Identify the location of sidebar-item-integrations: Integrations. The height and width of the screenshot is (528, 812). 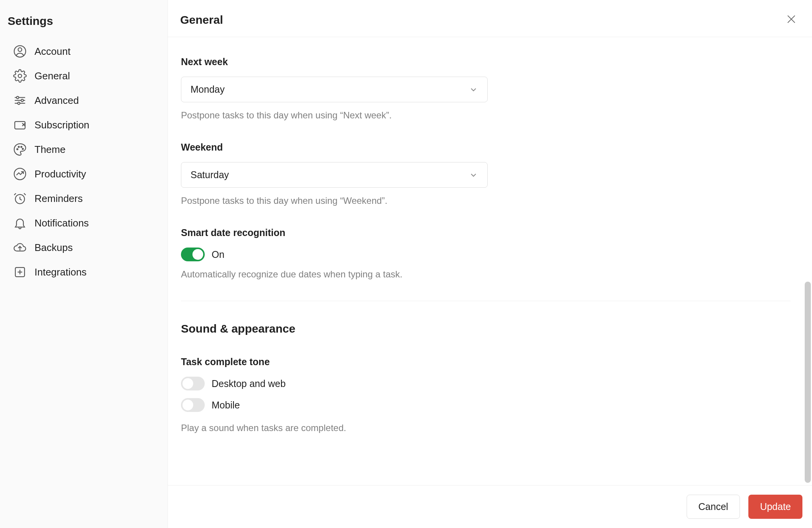
(84, 272).